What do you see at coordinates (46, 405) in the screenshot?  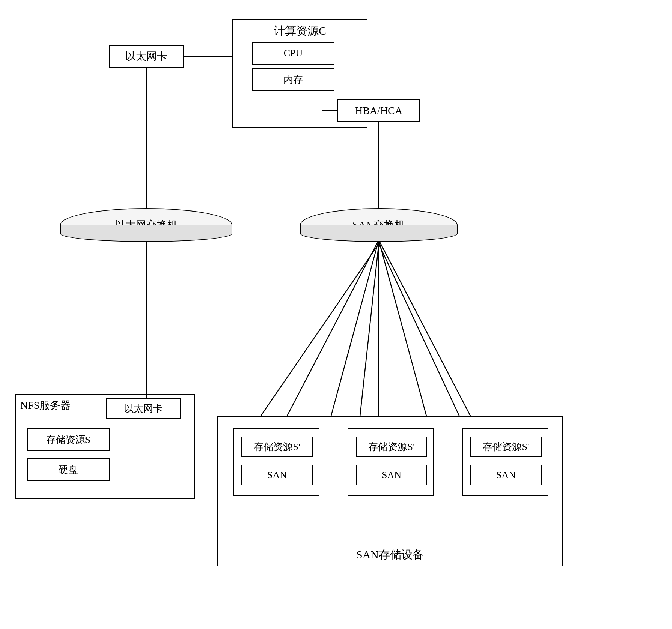 I see `nfs-server-label: NFS服务器` at bounding box center [46, 405].